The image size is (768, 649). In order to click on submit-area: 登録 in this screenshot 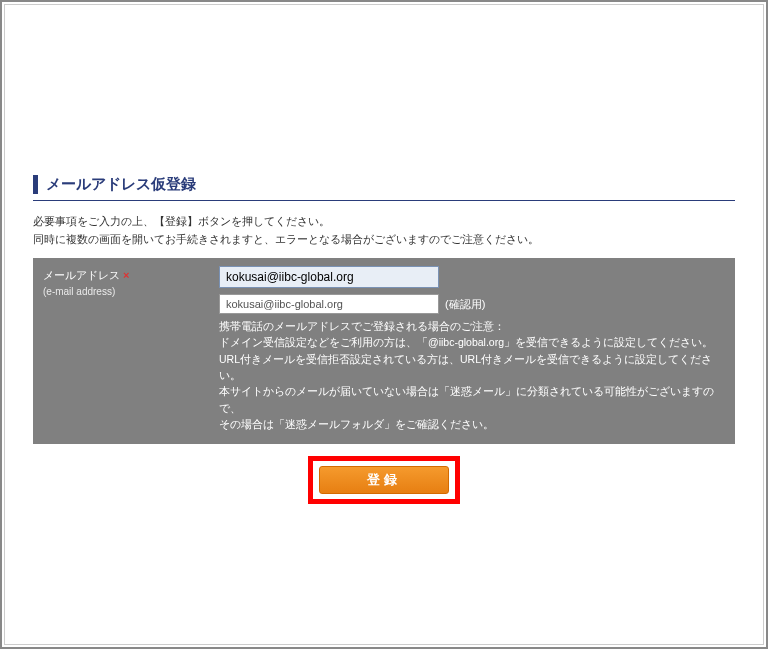, I will do `click(384, 480)`.